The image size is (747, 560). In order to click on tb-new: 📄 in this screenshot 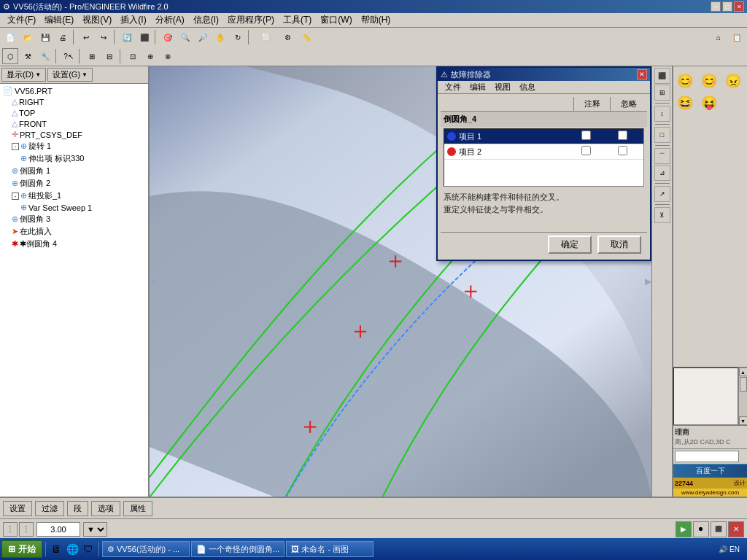, I will do `click(10, 37)`.